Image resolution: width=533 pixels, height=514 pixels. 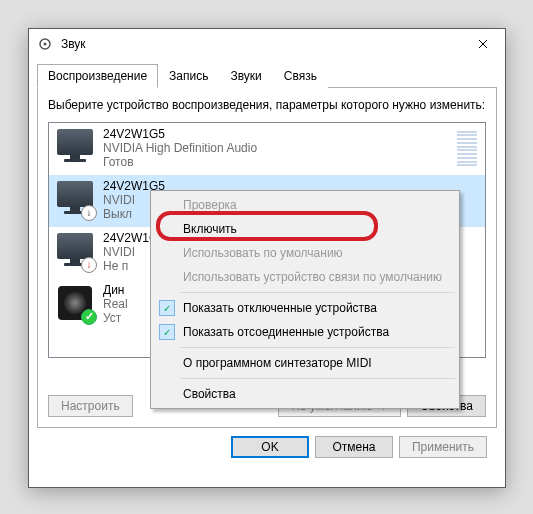 I want to click on ctx-set-comm-default: Использовать устройство связи по умолчан…, so click(x=305, y=277).